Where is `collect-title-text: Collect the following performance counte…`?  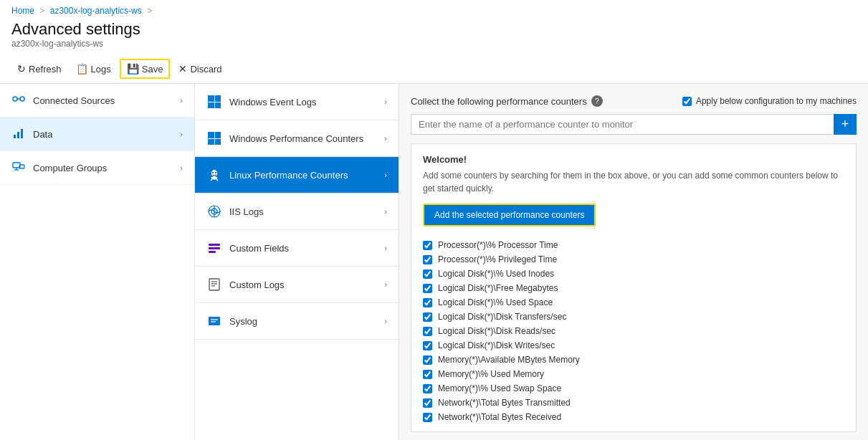
collect-title-text: Collect the following performance counte… is located at coordinates (499, 102).